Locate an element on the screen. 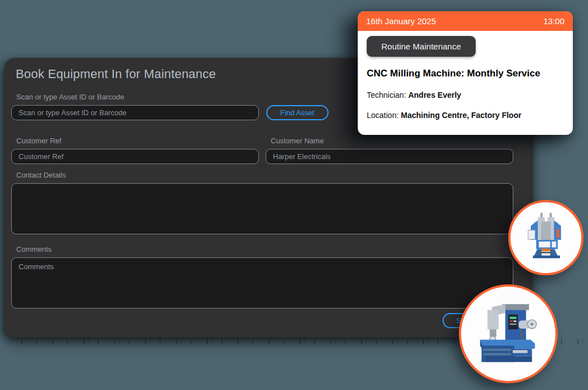  press-machine-photo is located at coordinates (546, 238).